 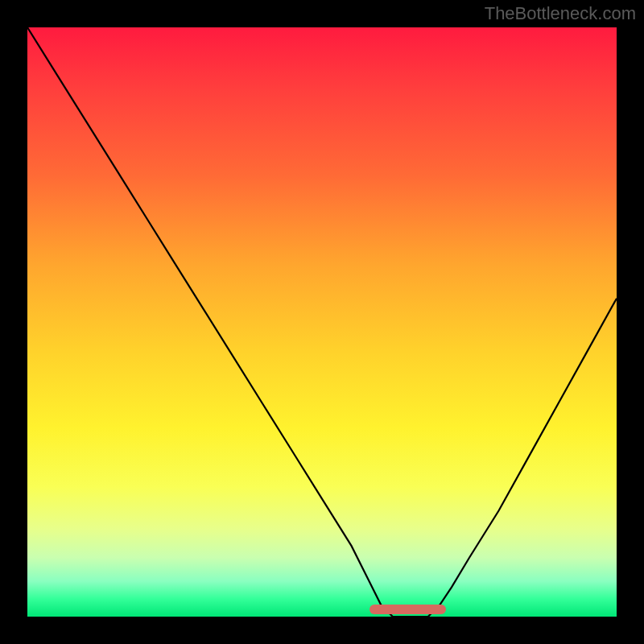 I want to click on watermark-text: TheBottleneck.com, so click(x=560, y=14).